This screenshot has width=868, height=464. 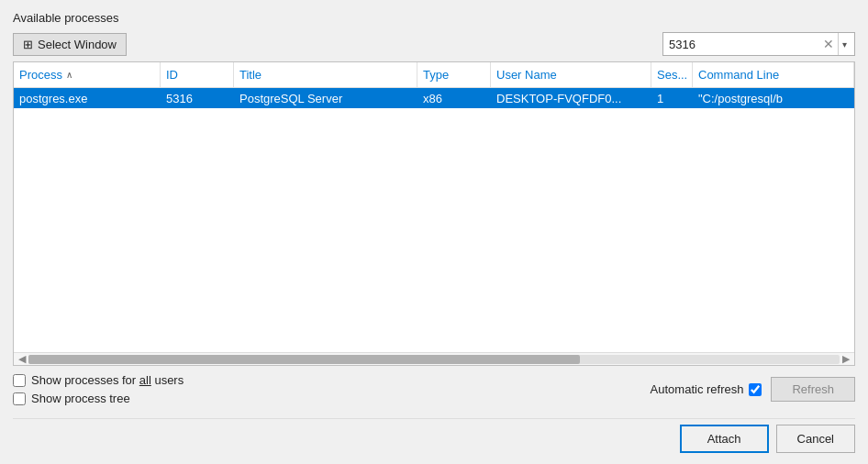 What do you see at coordinates (752, 389) in the screenshot?
I see `right-controls: Automatic refresh Refresh` at bounding box center [752, 389].